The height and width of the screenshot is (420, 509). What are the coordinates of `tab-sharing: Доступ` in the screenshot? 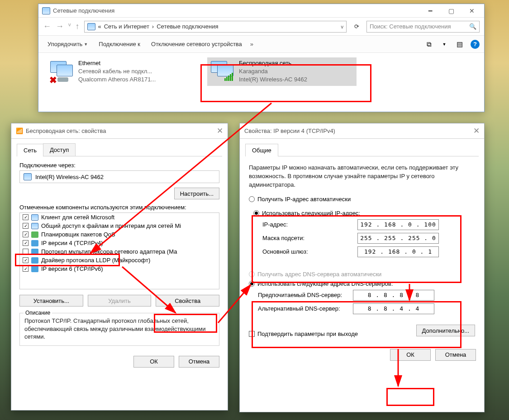 It's located at (59, 150).